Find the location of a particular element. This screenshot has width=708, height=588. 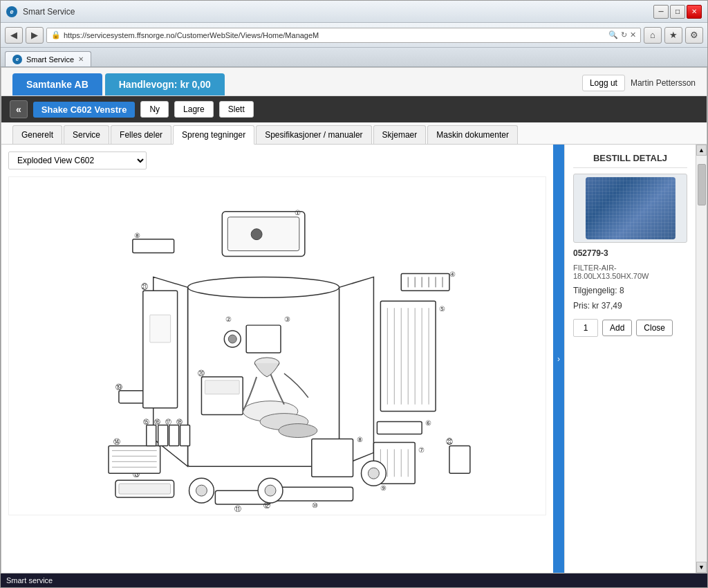

ie-logo: e is located at coordinates (12, 12).